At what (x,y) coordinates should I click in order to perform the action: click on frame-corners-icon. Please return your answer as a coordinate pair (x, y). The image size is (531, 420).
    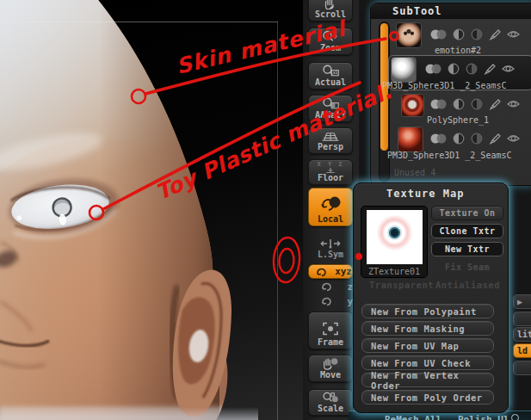
    Looking at the image, I should click on (330, 329).